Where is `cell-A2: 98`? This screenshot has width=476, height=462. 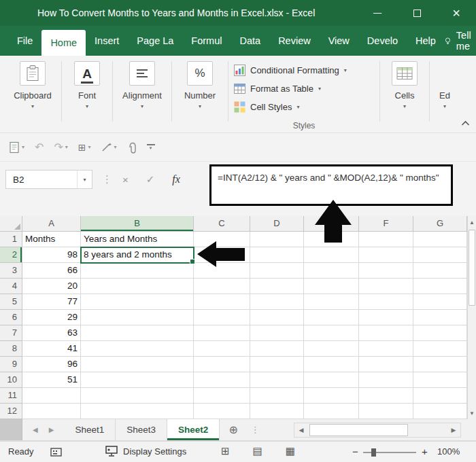
cell-A2: 98 is located at coordinates (52, 255).